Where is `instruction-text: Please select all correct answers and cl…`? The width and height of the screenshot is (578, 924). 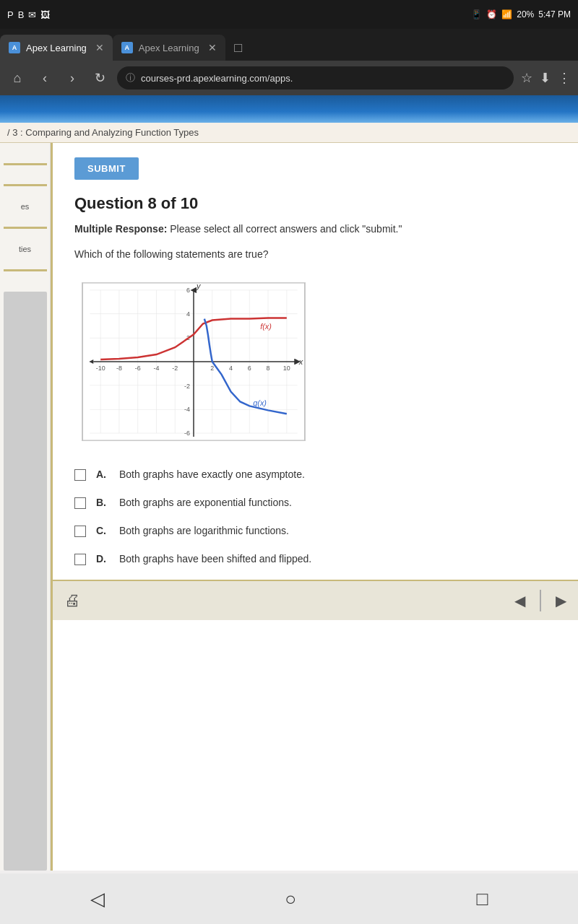 instruction-text: Please select all correct answers and cl… is located at coordinates (286, 229).